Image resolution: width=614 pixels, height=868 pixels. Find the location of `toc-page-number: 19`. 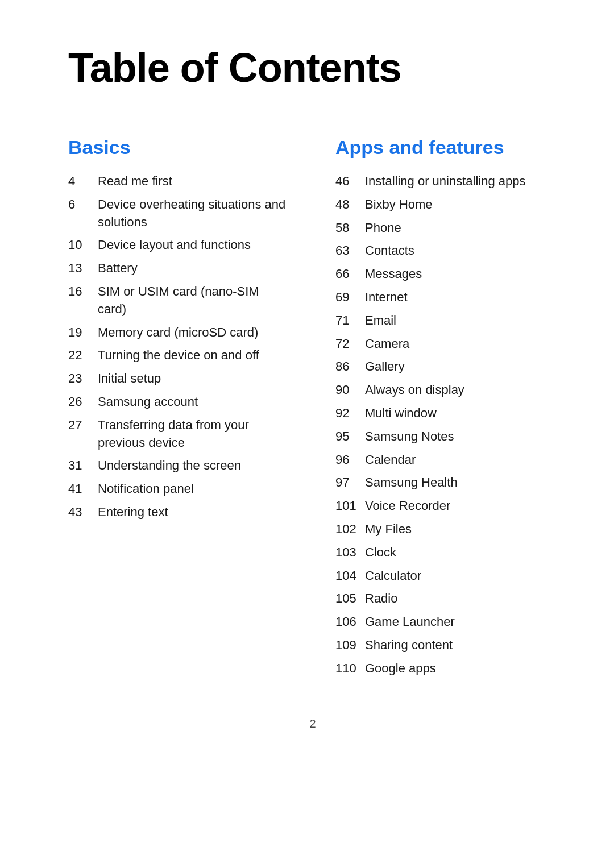

toc-page-number: 19 is located at coordinates (83, 333).